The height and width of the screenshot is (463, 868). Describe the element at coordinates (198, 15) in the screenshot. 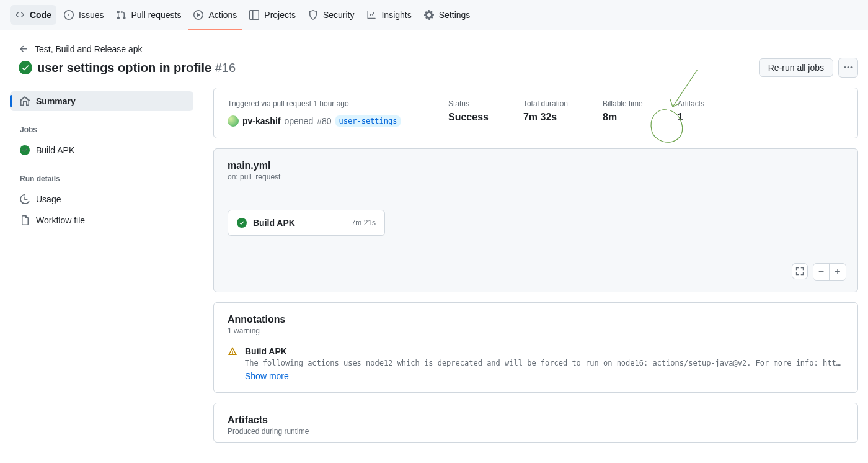

I see `play-icon` at that location.